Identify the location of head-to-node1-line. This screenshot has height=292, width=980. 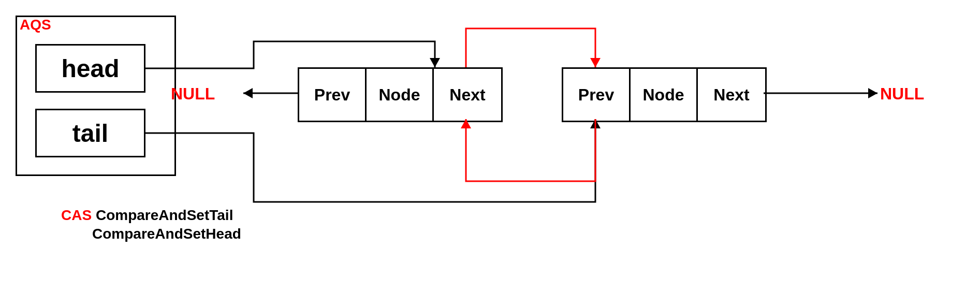
(290, 55).